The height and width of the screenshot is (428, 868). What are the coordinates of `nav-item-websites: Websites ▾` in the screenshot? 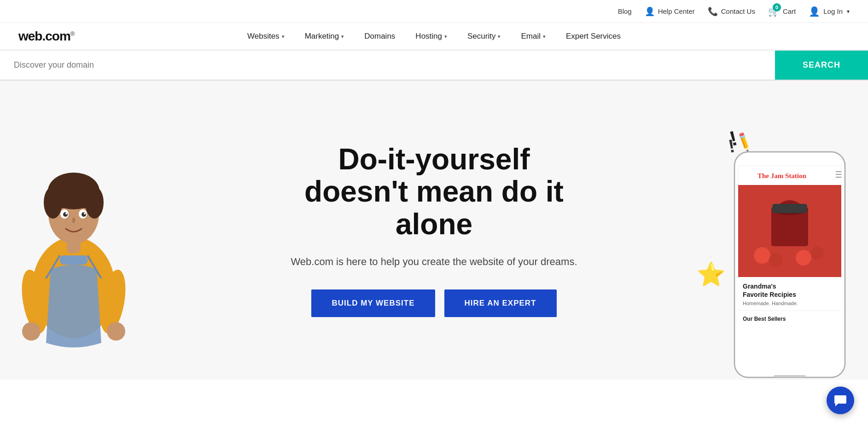 It's located at (266, 36).